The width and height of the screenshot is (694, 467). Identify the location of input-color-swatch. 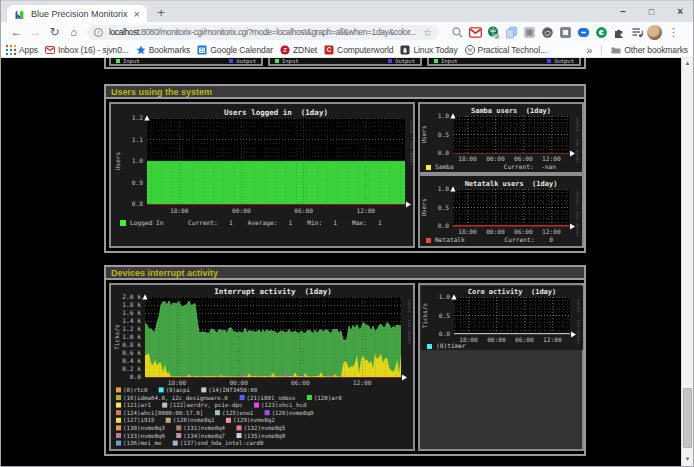
(118, 61).